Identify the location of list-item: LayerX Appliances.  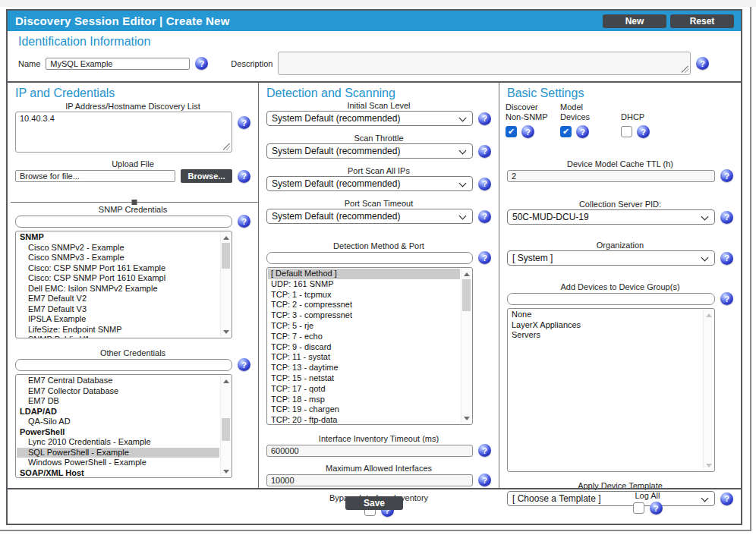
(606, 326).